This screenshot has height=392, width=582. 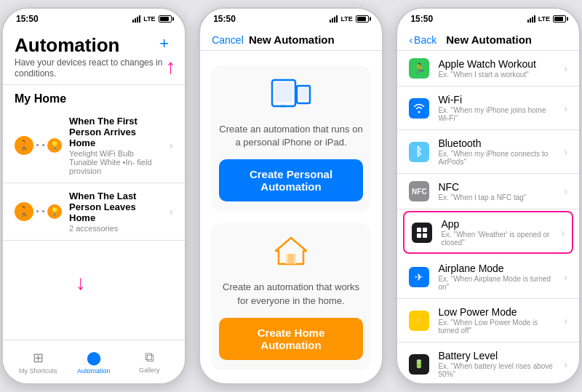 I want to click on chevron-battery: ›, so click(x=566, y=364).